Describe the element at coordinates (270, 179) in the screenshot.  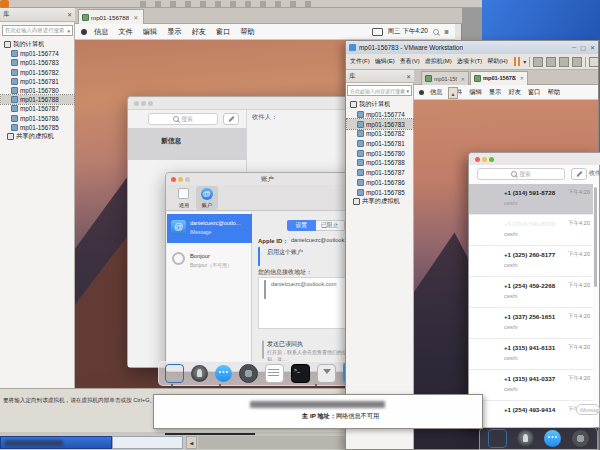
I see `prefs-titlebar: 账户` at that location.